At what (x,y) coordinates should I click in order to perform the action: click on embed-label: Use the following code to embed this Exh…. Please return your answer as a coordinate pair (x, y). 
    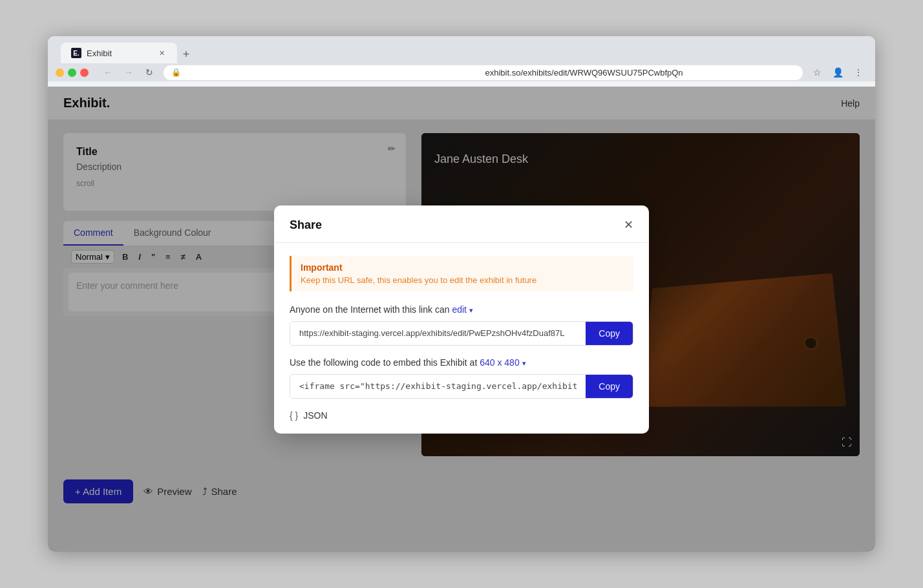
    Looking at the image, I should click on (462, 362).